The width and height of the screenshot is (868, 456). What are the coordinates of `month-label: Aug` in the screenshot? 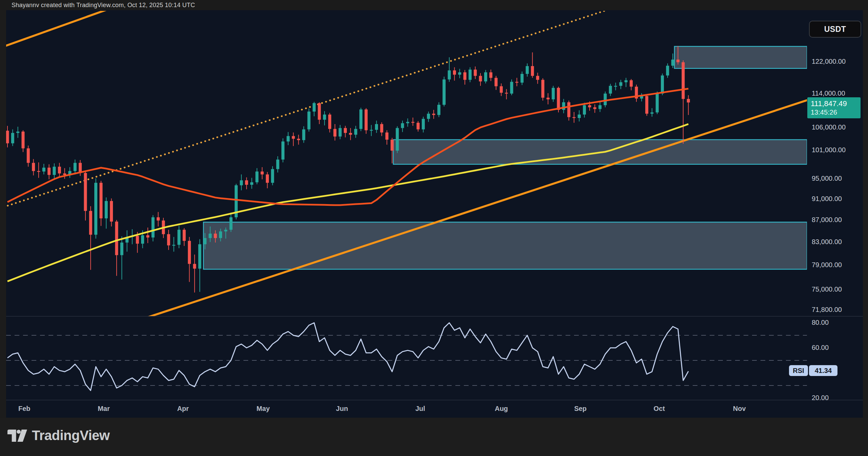 It's located at (501, 409).